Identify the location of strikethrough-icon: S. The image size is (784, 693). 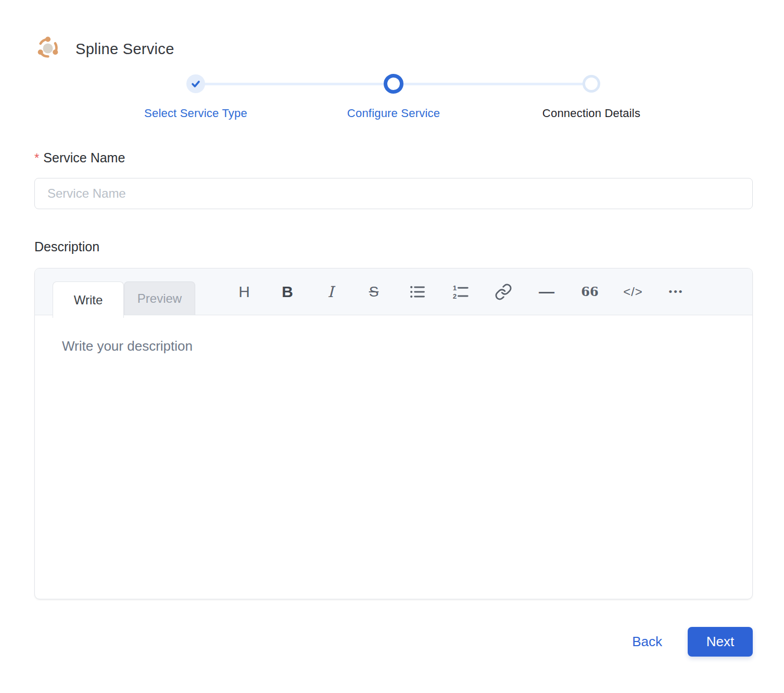
(374, 292).